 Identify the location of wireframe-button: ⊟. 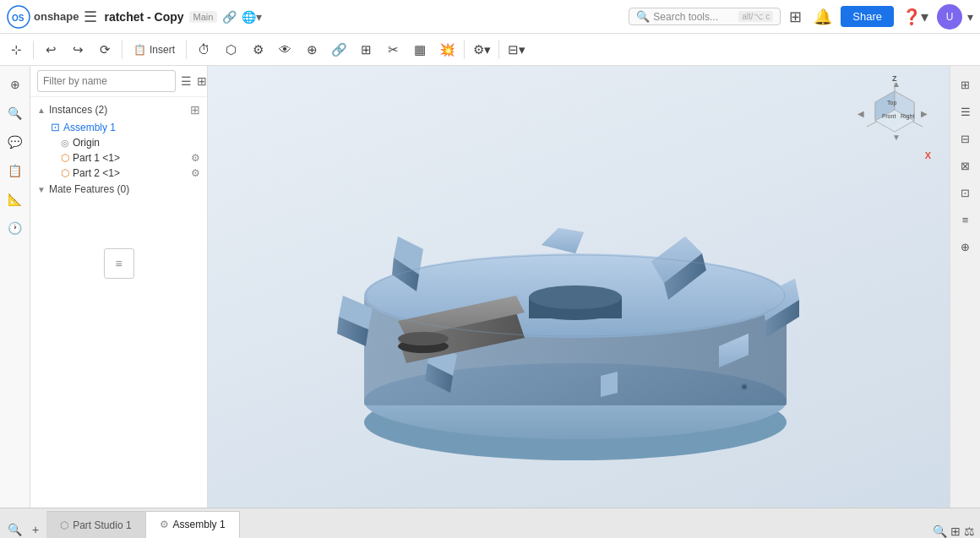
(966, 139).